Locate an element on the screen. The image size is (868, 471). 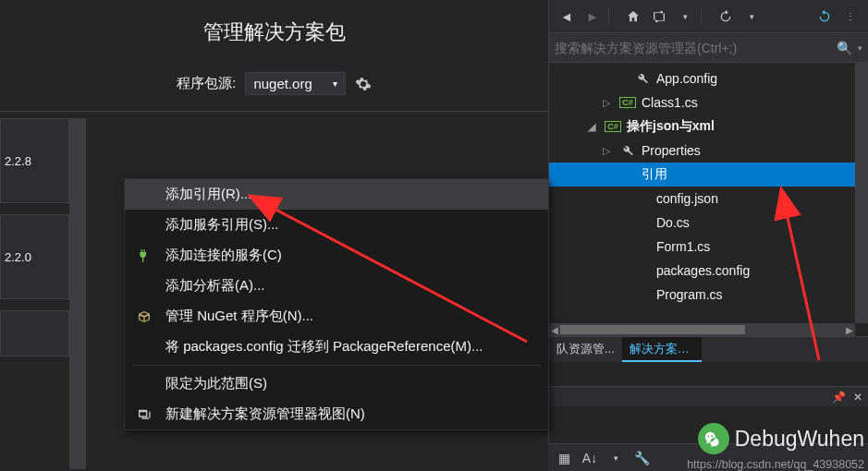
tree-node: ▷Properties is located at coordinates (708, 151).